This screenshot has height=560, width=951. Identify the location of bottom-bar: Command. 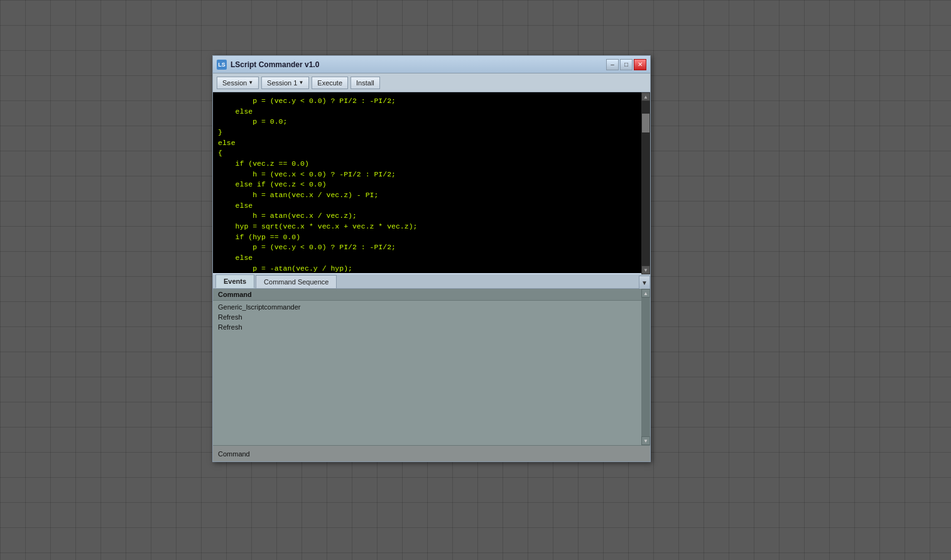
(432, 453).